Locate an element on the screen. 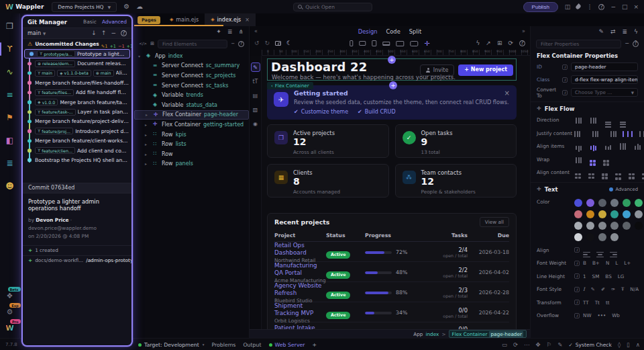  option--: Ŧ is located at coordinates (623, 289).